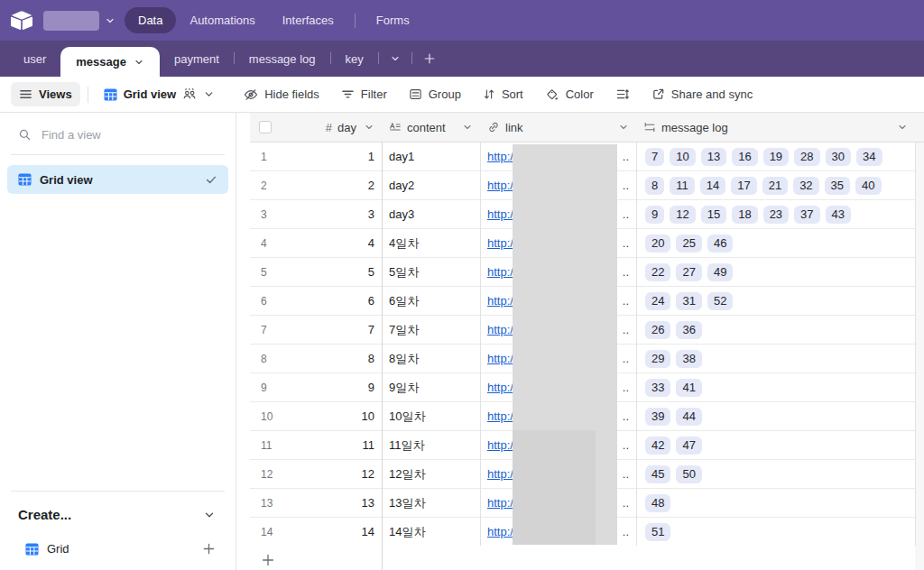 The width and height of the screenshot is (924, 570). What do you see at coordinates (688, 417) in the screenshot?
I see `linked-record-badge: 44` at bounding box center [688, 417].